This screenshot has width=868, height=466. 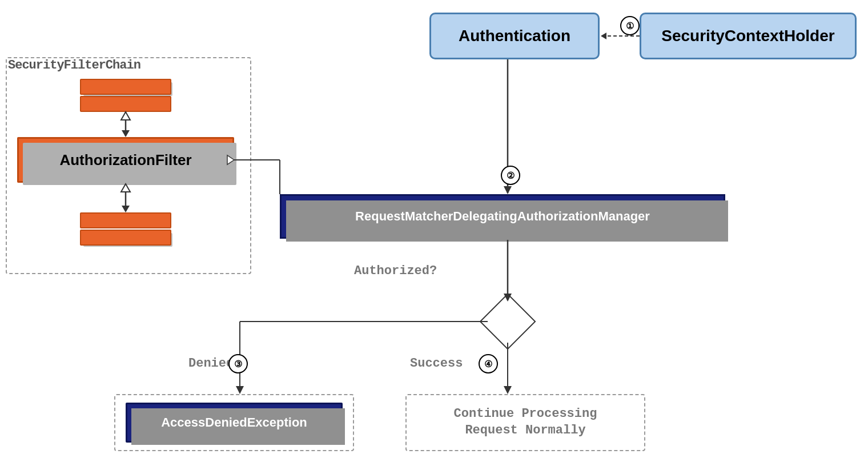 I want to click on step-4-circle: ④, so click(x=488, y=364).